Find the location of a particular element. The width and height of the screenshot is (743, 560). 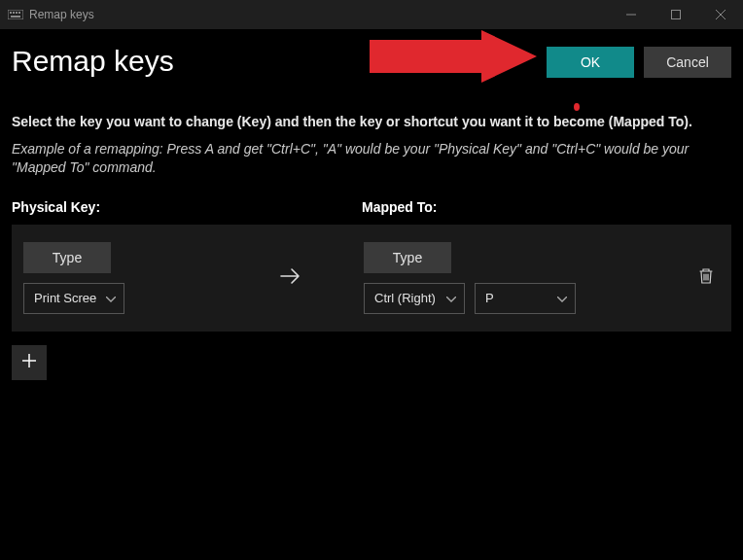

type-physical-button: Type is located at coordinates (67, 258).